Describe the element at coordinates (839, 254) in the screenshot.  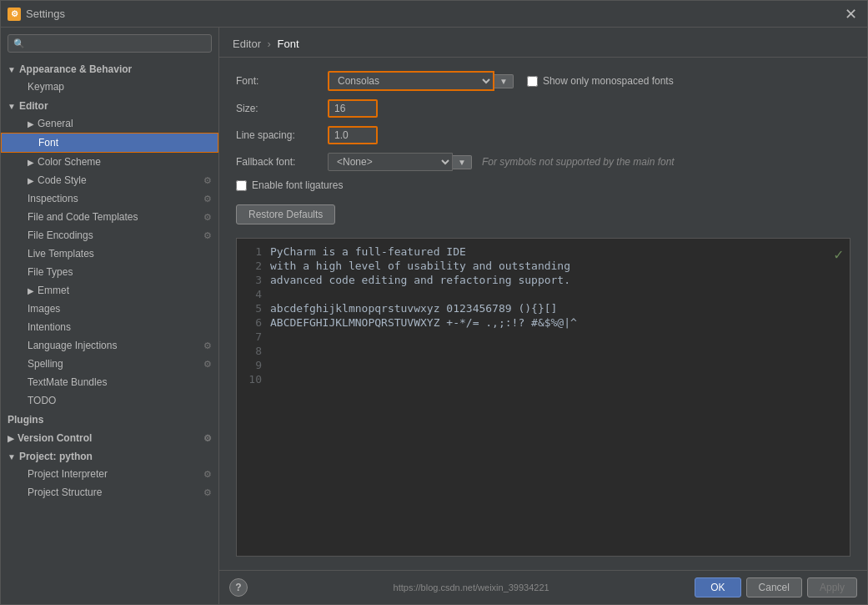
I see `check-mark-icon: ✓` at that location.